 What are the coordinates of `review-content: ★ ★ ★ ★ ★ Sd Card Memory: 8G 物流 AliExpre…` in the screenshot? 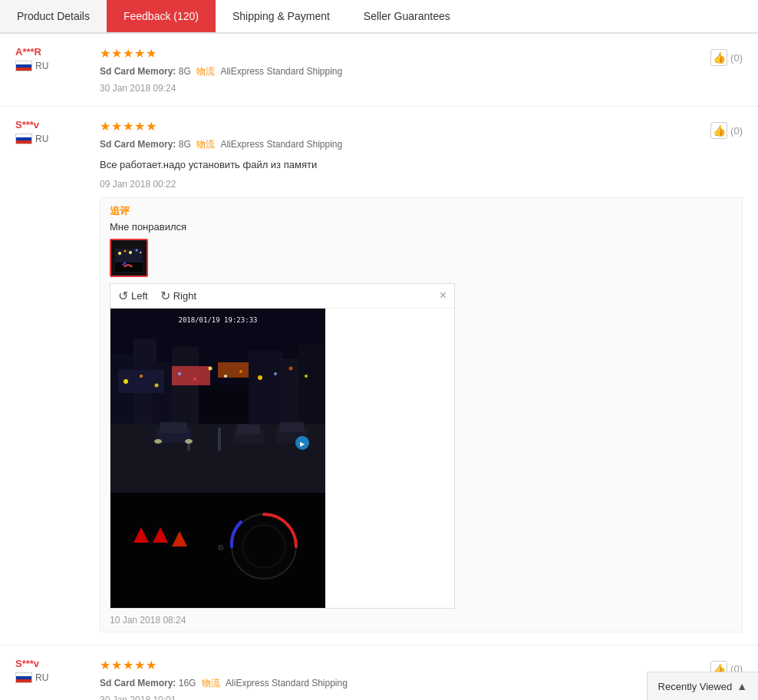 It's located at (417, 70).